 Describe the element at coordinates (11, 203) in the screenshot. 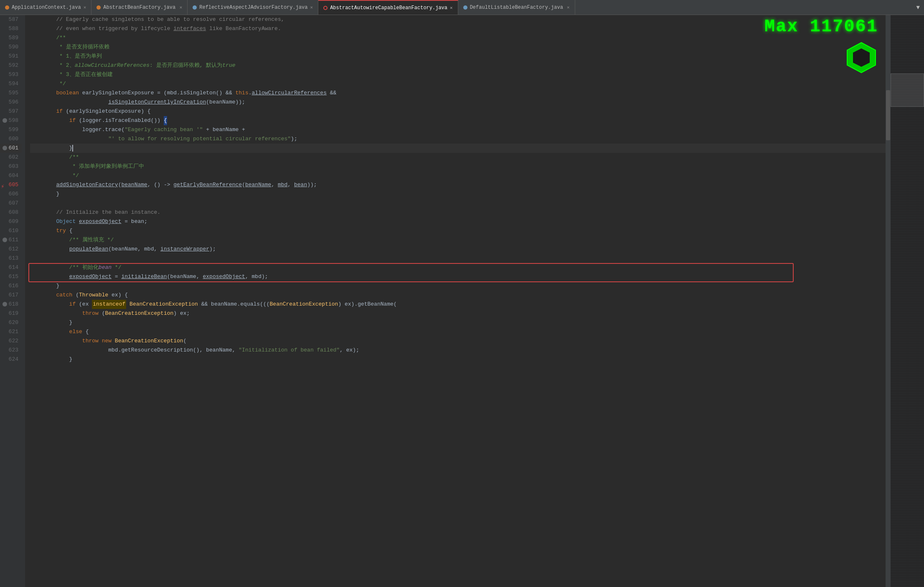

I see `gutter-607: 607` at that location.